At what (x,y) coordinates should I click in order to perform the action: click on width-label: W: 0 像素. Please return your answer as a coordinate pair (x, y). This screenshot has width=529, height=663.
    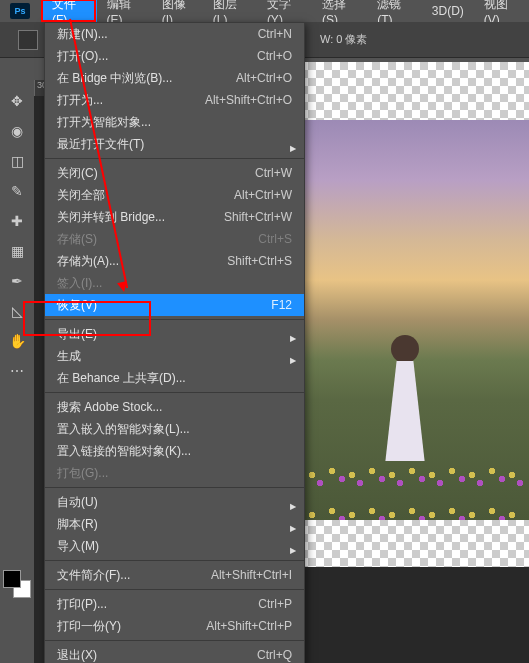
    Looking at the image, I should click on (344, 40).